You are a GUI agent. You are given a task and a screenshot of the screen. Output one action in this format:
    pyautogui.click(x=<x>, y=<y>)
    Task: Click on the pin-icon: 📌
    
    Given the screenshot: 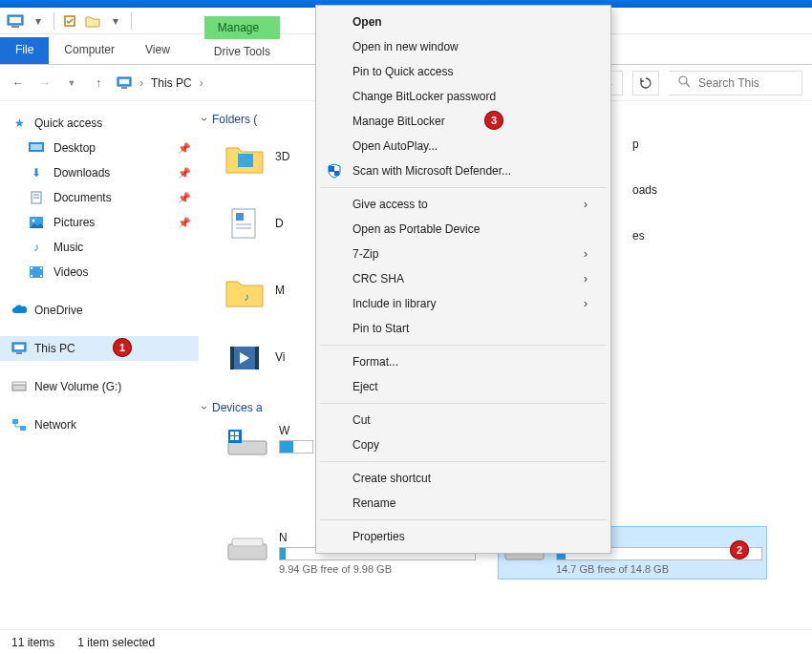 What is the action you would take?
    pyautogui.click(x=184, y=149)
    